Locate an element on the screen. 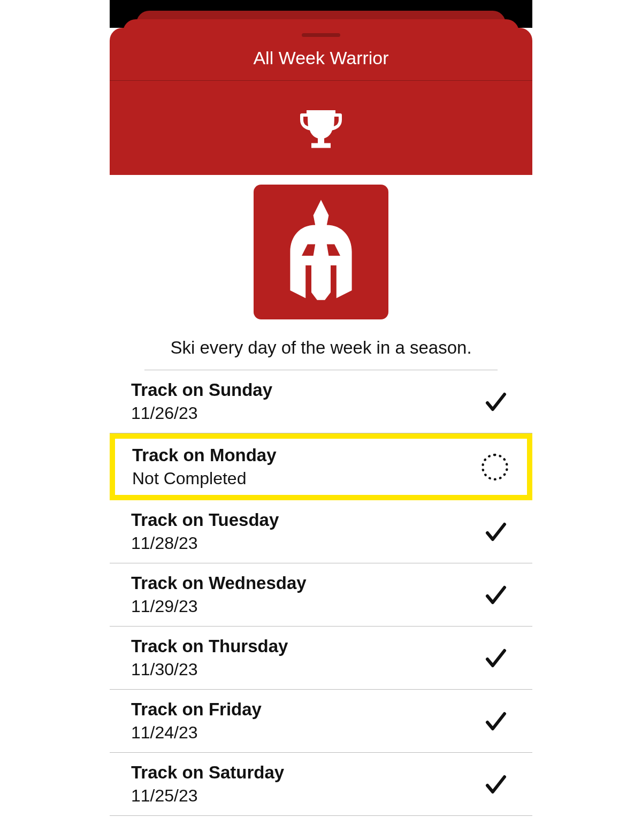 This screenshot has height=840, width=642. header-divider is located at coordinates (321, 80).